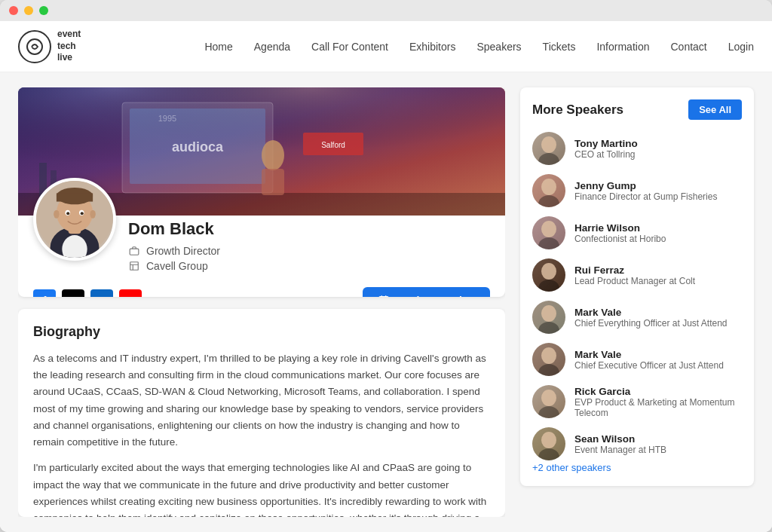 The image size is (772, 532). I want to click on facebook-button: f, so click(44, 293).